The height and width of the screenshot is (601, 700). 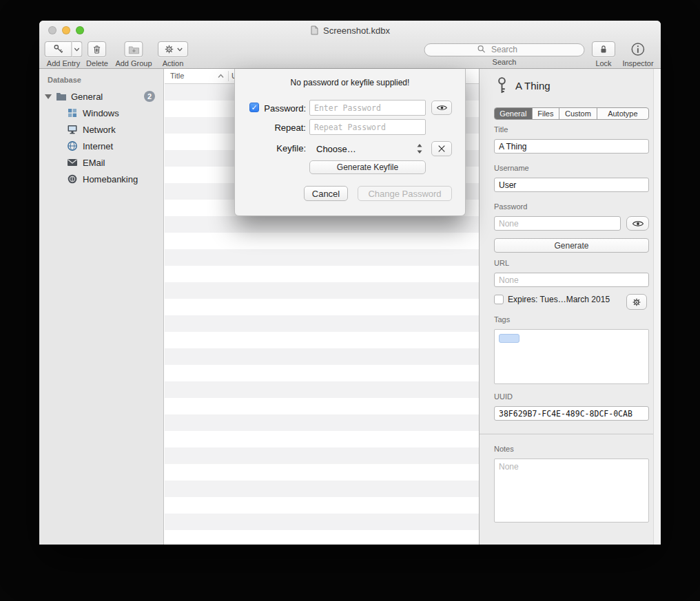 What do you see at coordinates (282, 149) in the screenshot?
I see `dialog-keyfile-label: Keyfile:` at bounding box center [282, 149].